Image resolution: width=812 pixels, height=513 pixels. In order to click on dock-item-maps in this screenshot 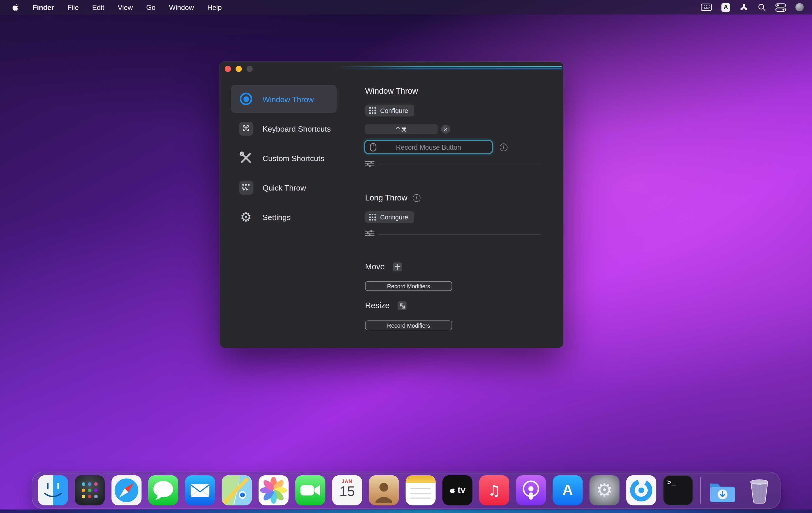, I will do `click(237, 490)`.